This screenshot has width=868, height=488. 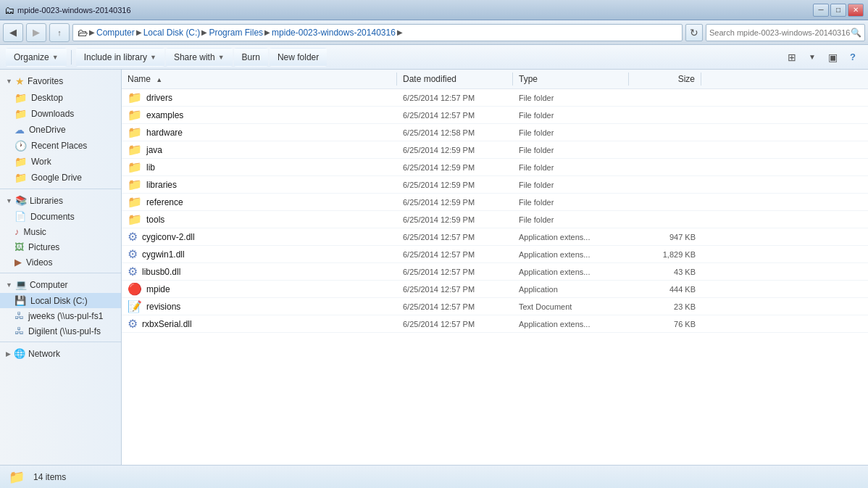 What do you see at coordinates (571, 307) in the screenshot?
I see `file-type-cell: Text Document` at bounding box center [571, 307].